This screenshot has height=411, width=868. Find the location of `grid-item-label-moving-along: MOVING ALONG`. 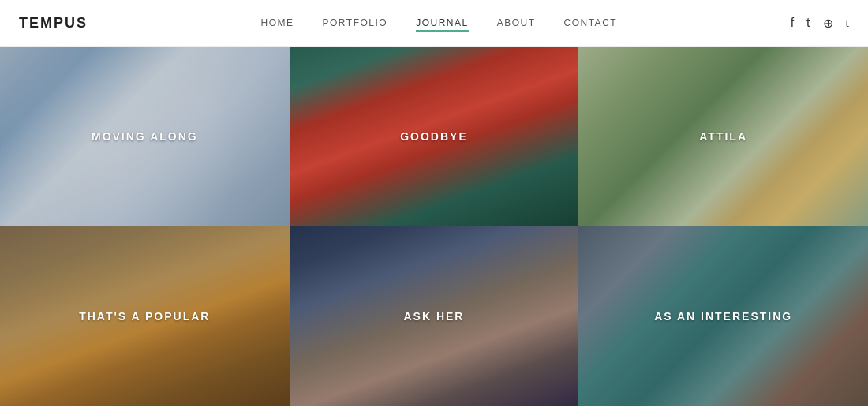

grid-item-label-moving-along: MOVING ALONG is located at coordinates (145, 136).